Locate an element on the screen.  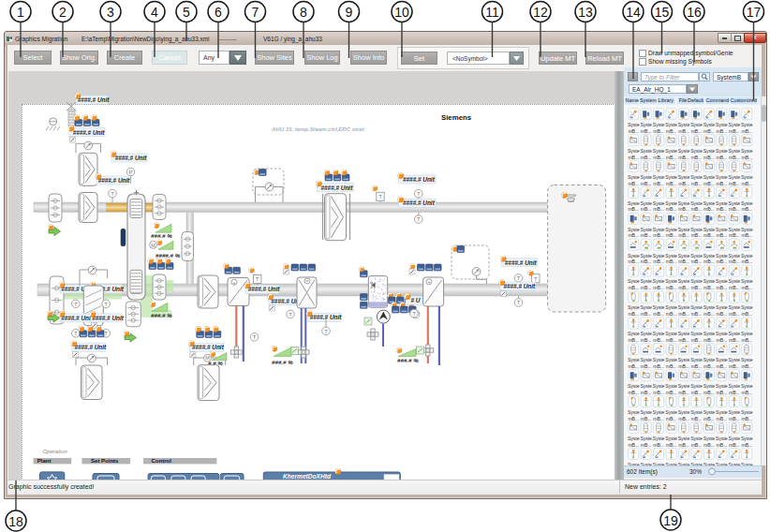
svg-text: 14 is located at coordinates (633, 12).